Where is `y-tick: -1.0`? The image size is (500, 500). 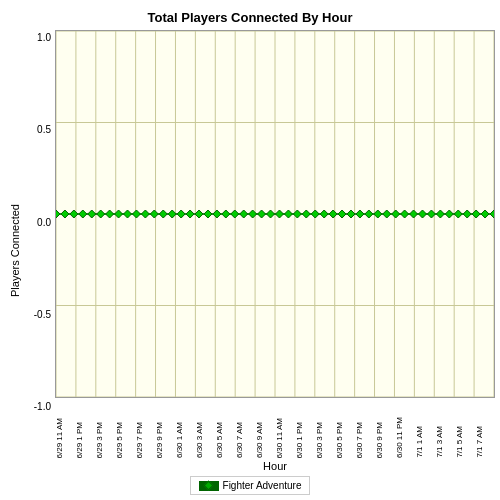 y-tick: -1.0 is located at coordinates (42, 406).